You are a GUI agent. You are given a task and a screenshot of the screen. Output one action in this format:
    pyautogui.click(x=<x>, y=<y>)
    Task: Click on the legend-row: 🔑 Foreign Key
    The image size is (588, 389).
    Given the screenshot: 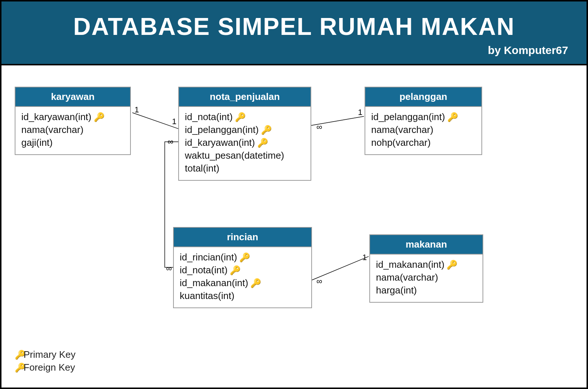 What is the action you would take?
    pyautogui.click(x=45, y=367)
    